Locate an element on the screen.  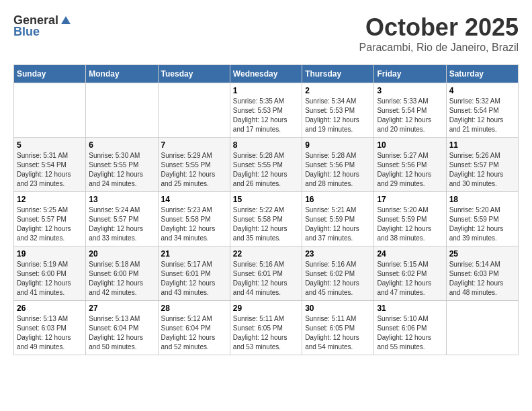
day-number: 30 is located at coordinates (338, 308).